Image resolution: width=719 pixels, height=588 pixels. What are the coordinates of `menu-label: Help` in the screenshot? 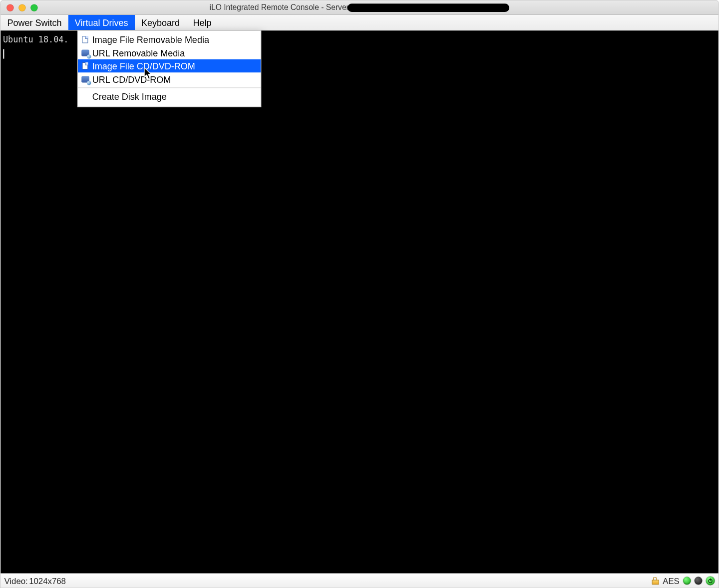 It's located at (202, 22).